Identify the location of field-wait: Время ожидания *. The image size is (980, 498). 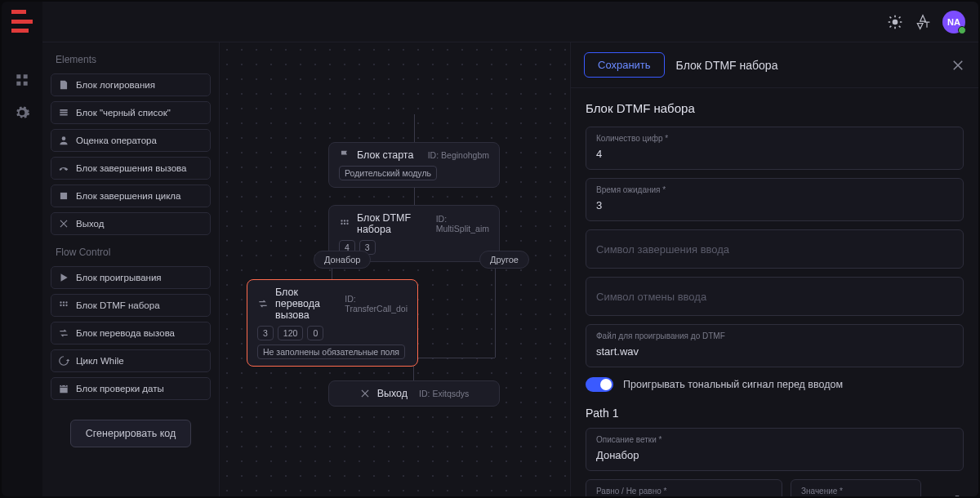
(774, 199).